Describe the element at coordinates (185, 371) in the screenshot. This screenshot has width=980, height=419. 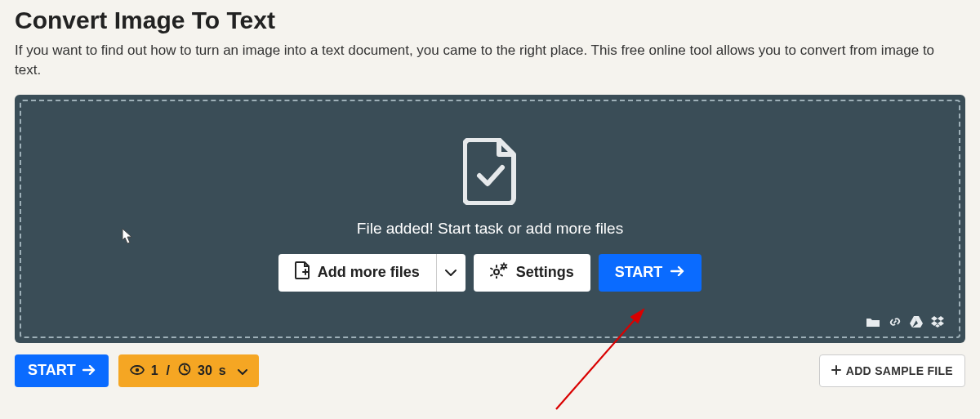
I see `clock-icon` at that location.